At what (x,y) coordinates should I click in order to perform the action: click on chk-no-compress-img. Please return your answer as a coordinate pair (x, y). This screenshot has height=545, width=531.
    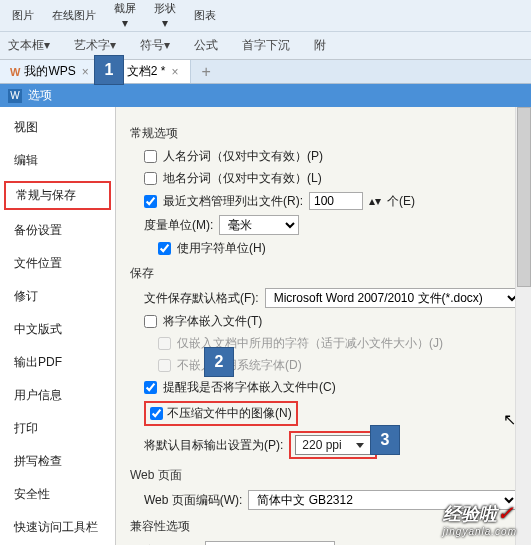
    Looking at the image, I should click on (156, 414).